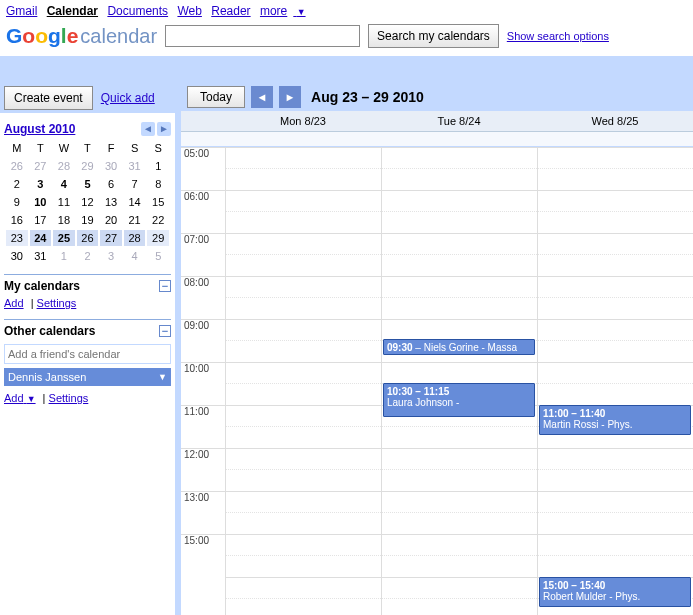 The height and width of the screenshot is (615, 693). I want to click on mini-day: 25, so click(64, 238).